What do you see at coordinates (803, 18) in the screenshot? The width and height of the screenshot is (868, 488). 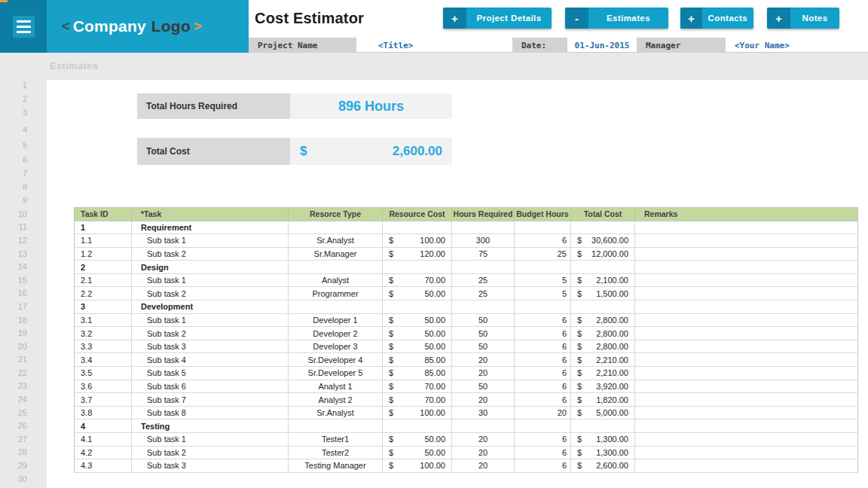 I see `notes-button: + Notes` at bounding box center [803, 18].